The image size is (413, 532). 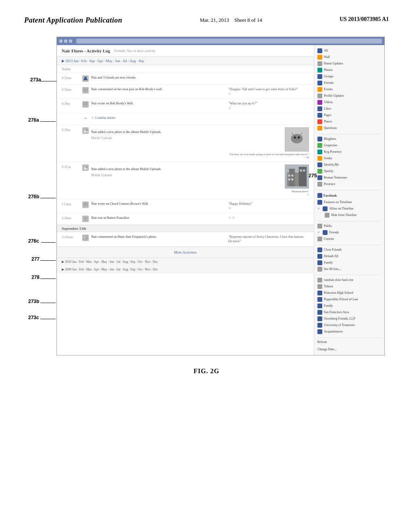 I want to click on roman-tennessee-icon, so click(x=320, y=178).